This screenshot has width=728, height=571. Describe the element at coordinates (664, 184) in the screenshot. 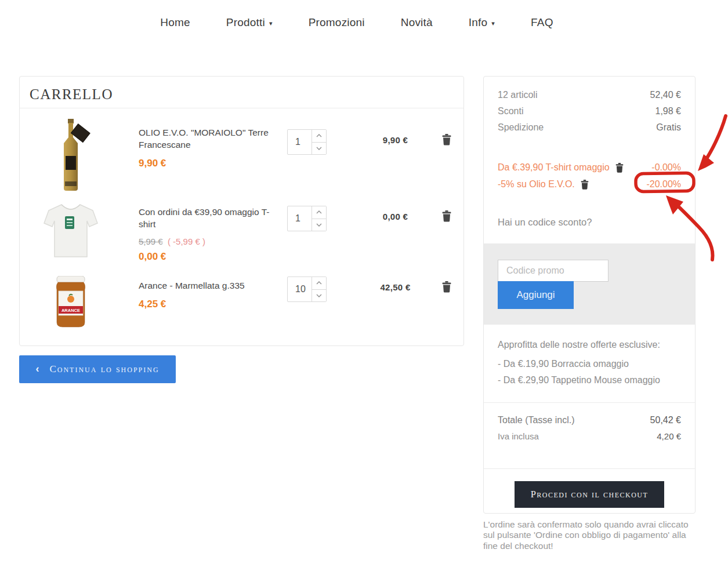

I see `voucher-value: -20.00%` at that location.